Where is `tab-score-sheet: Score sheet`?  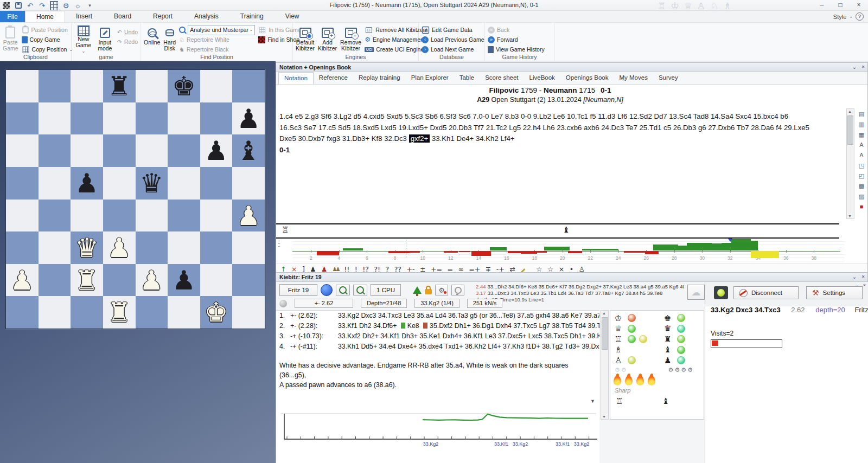 tab-score-sheet: Score sheet is located at coordinates (501, 78).